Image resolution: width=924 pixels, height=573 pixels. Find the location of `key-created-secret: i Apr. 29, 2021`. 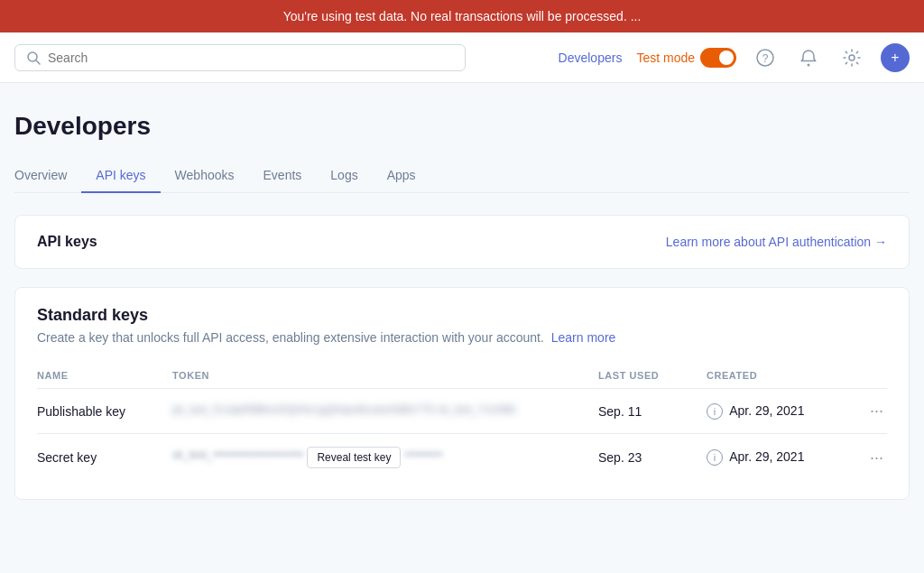

key-created-secret: i Apr. 29, 2021 is located at coordinates (779, 458).